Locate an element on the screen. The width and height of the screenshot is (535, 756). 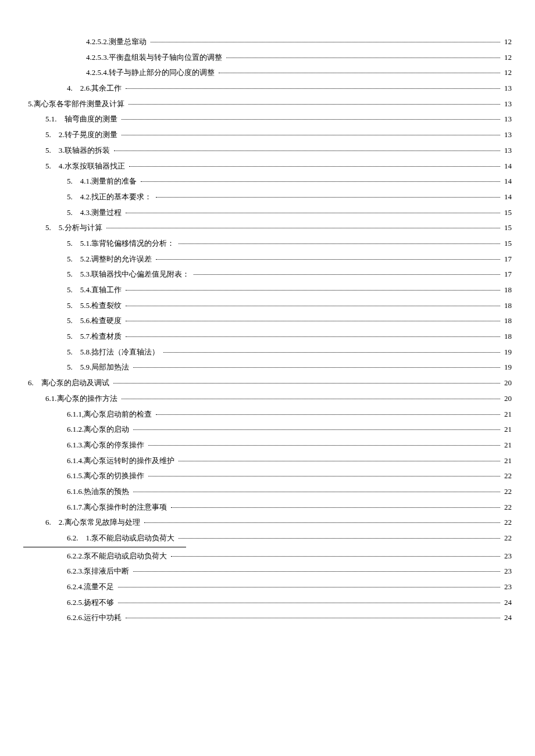
toc-page-number: 12 is located at coordinates (507, 73).